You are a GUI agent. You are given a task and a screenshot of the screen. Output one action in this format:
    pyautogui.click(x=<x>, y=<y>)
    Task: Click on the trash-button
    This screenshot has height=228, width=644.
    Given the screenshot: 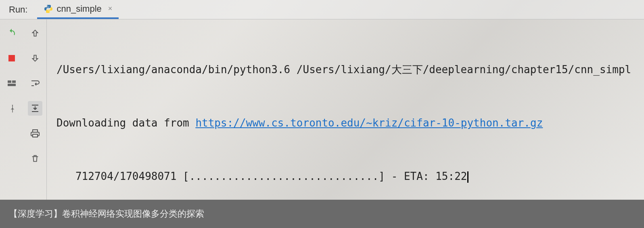 What is the action you would take?
    pyautogui.click(x=35, y=158)
    